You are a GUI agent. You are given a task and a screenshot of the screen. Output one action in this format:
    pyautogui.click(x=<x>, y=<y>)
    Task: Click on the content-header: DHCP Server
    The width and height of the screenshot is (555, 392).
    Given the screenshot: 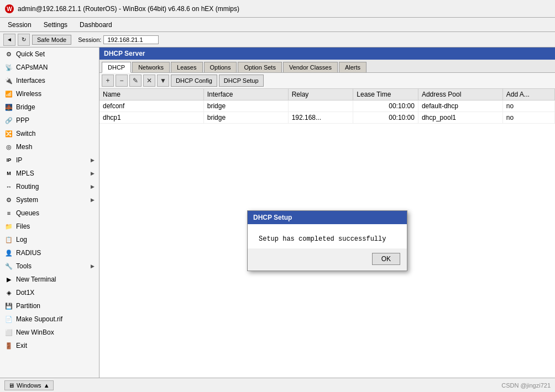 What is the action you would take?
    pyautogui.click(x=327, y=54)
    